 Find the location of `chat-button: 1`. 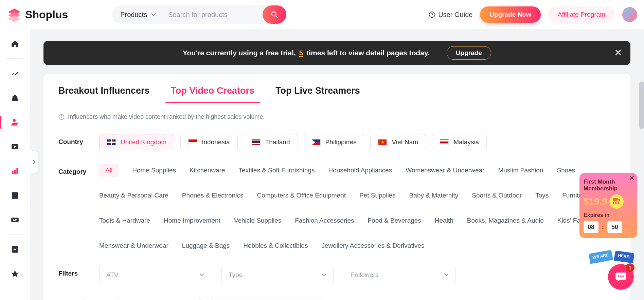

chat-button: 1 is located at coordinates (621, 277).